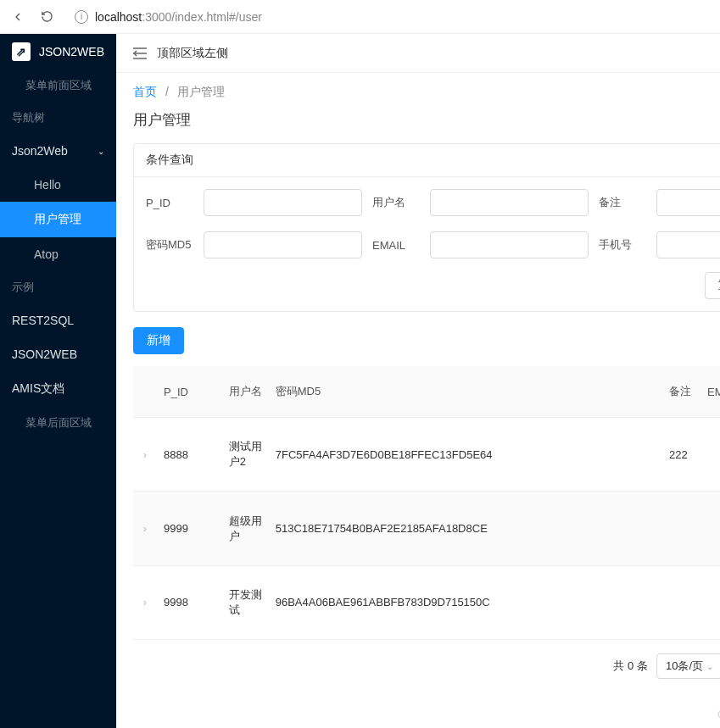 This screenshot has height=728, width=720. I want to click on field-md5: 密码MD5, so click(254, 245).